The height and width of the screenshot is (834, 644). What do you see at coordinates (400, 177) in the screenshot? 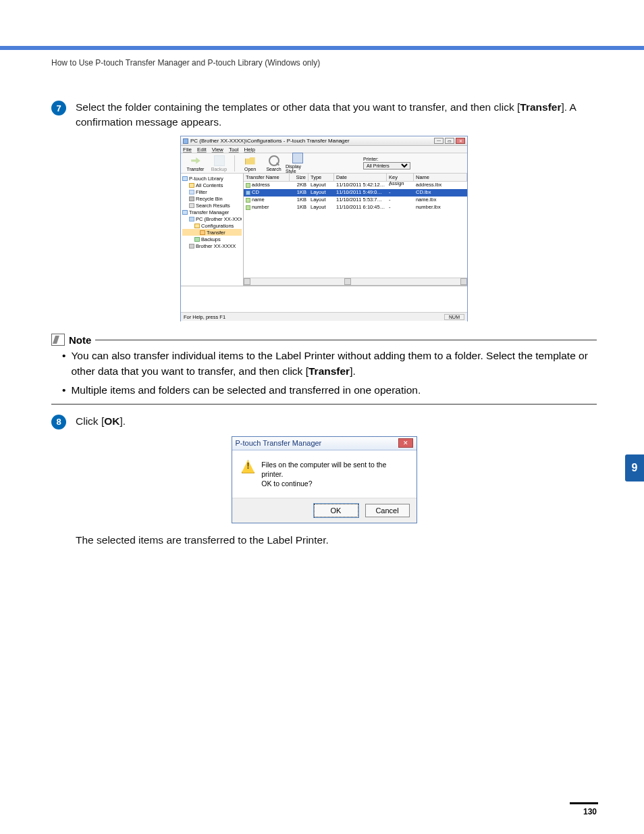
I see `col-key-assign: Key Assign` at bounding box center [400, 177].